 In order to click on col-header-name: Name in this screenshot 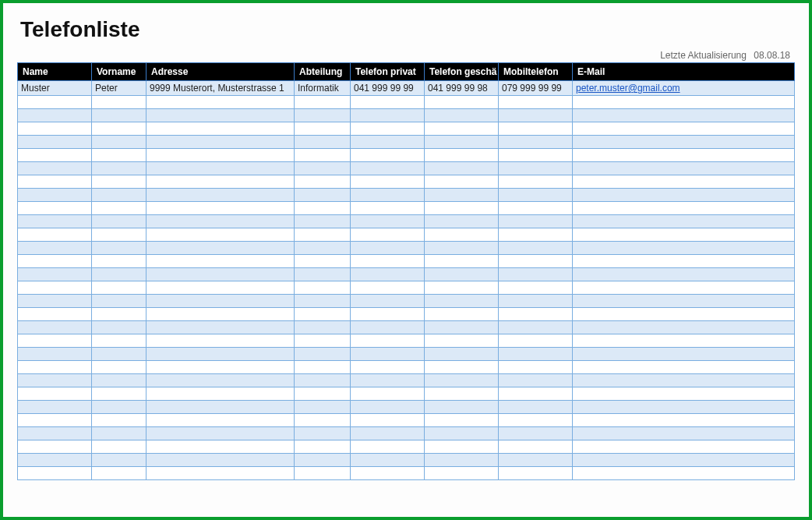, I will do `click(55, 72)`.